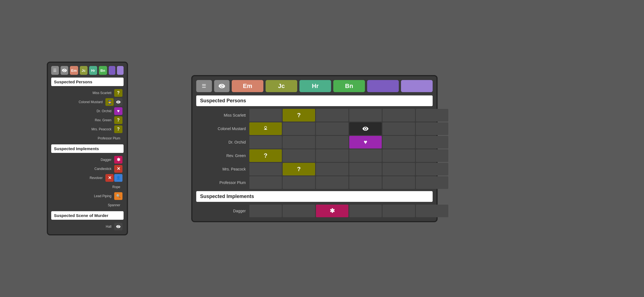  I want to click on small-row-rev-green: Rev. Green ?, so click(88, 120).